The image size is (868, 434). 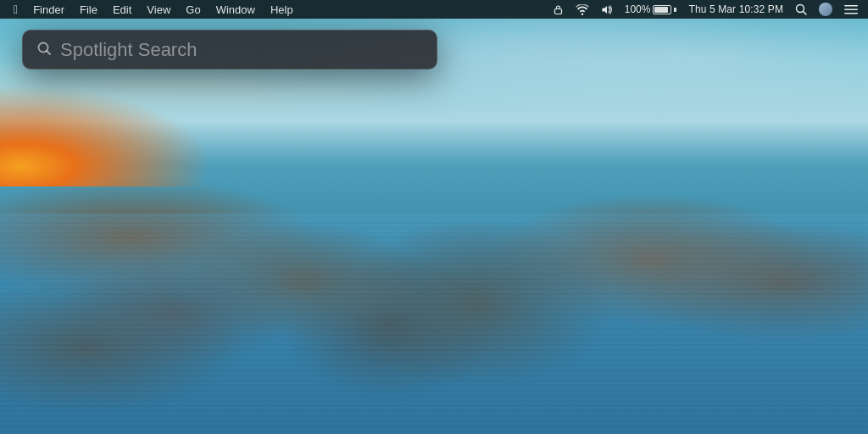 I want to click on volume-icon, so click(x=607, y=9).